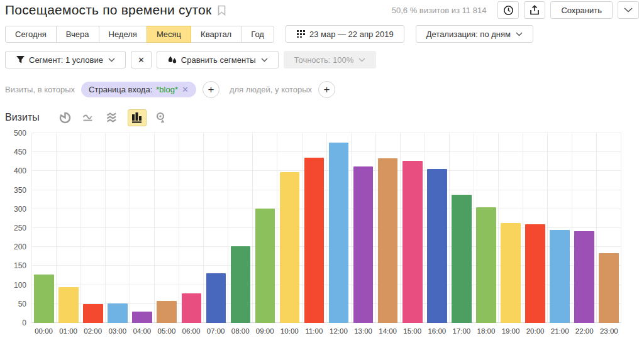 This screenshot has width=644, height=343. Describe the element at coordinates (24, 323) in the screenshot. I see `y-tick-label: 0` at that location.